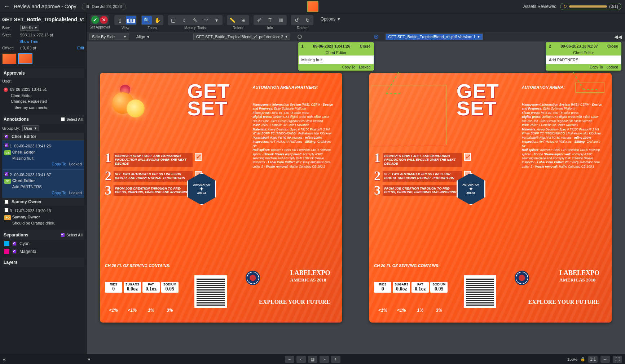 Image resolution: width=625 pixels, height=364 pixels. Describe the element at coordinates (152, 28) in the screenshot. I see `zoom-label: Zoom` at that location.